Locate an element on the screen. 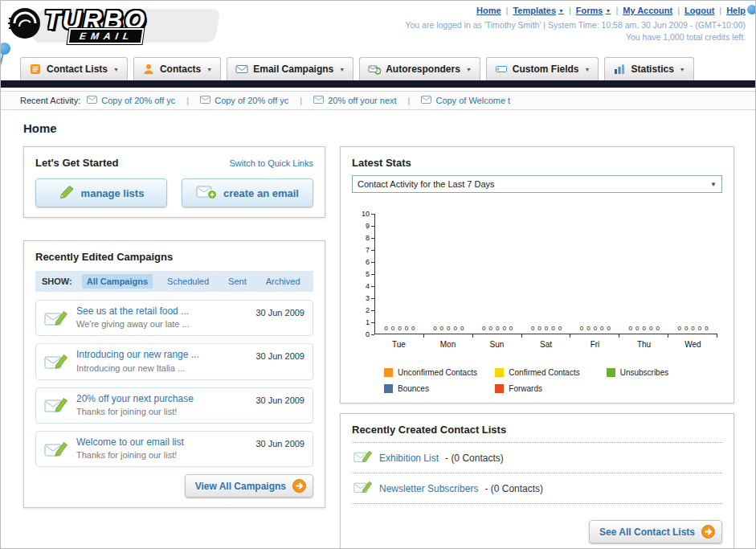 This screenshot has width=756, height=549. chart-x-label: Sun is located at coordinates (497, 344).